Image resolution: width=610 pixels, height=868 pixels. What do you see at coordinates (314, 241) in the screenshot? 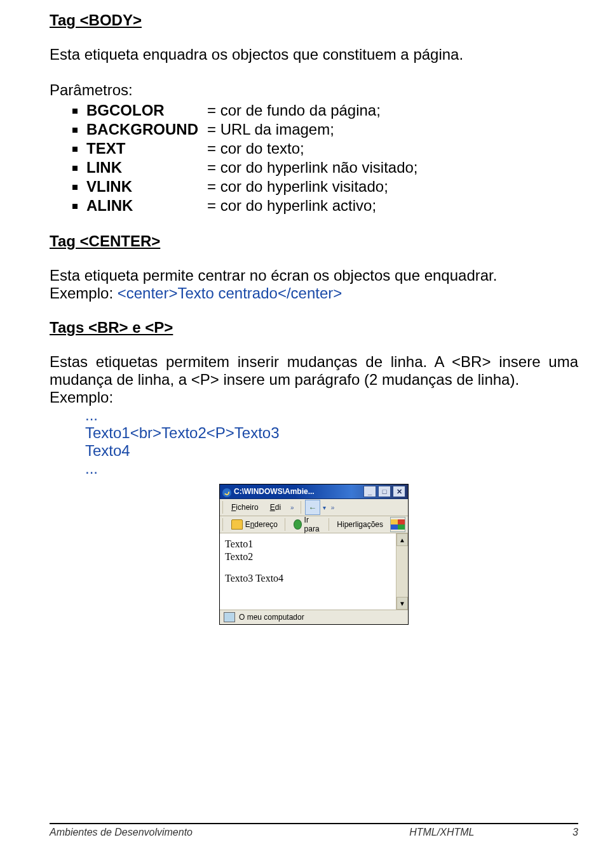
I see `section-heading-center: Tag <CENTER>` at bounding box center [314, 241].